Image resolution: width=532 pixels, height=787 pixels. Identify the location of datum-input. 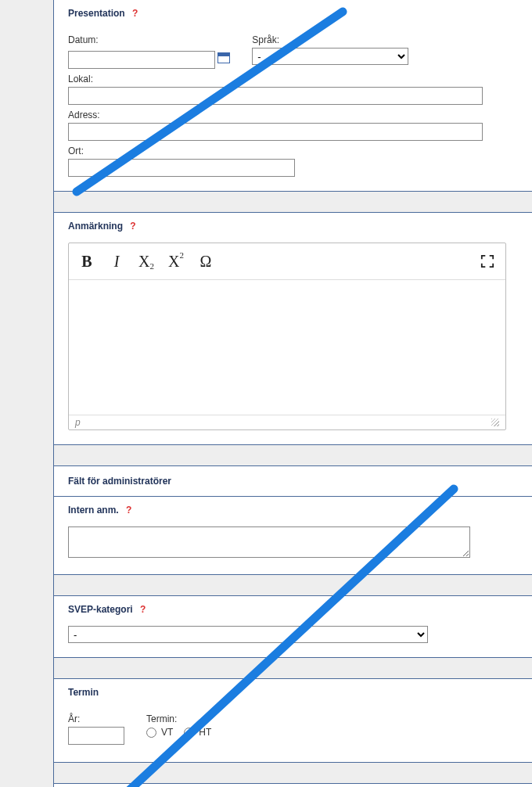
(142, 59).